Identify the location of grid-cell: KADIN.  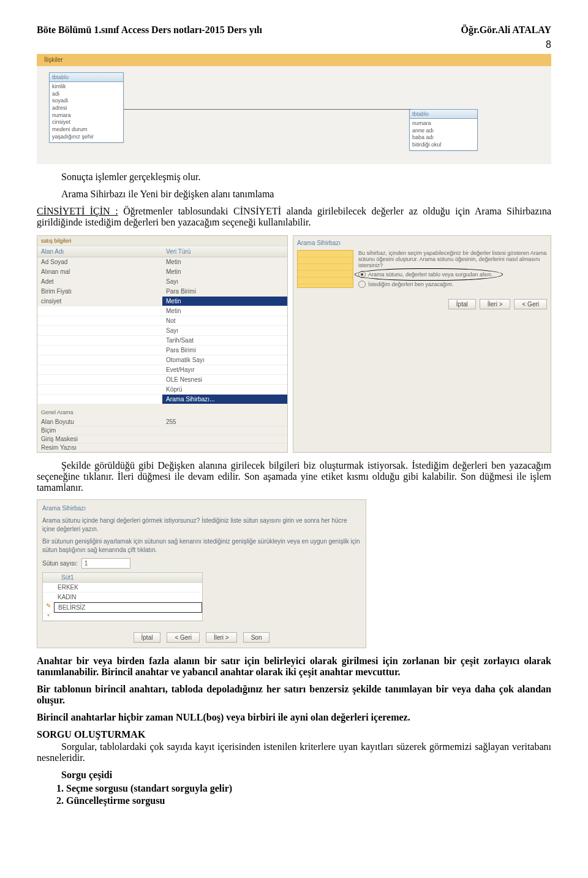
(128, 597).